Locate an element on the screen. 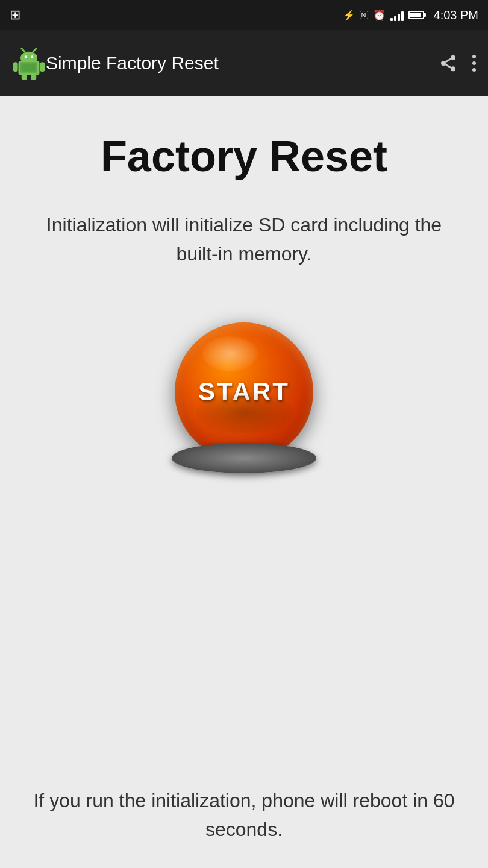 The width and height of the screenshot is (488, 868). android-app-icon is located at coordinates (29, 63).